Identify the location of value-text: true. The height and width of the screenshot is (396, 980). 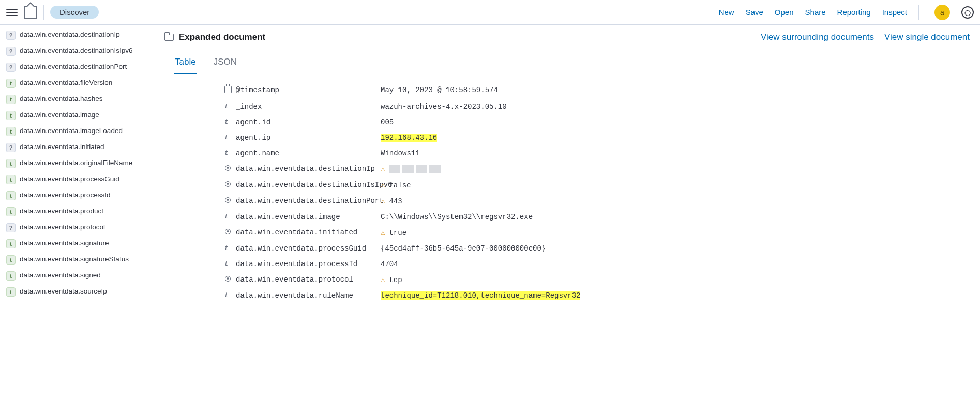
(398, 233).